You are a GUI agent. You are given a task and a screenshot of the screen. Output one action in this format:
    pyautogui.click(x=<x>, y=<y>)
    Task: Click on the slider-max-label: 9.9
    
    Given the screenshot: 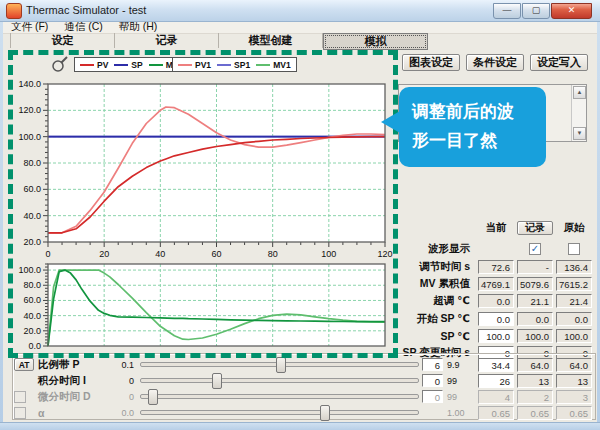 What is the action you would take?
    pyautogui.click(x=459, y=365)
    